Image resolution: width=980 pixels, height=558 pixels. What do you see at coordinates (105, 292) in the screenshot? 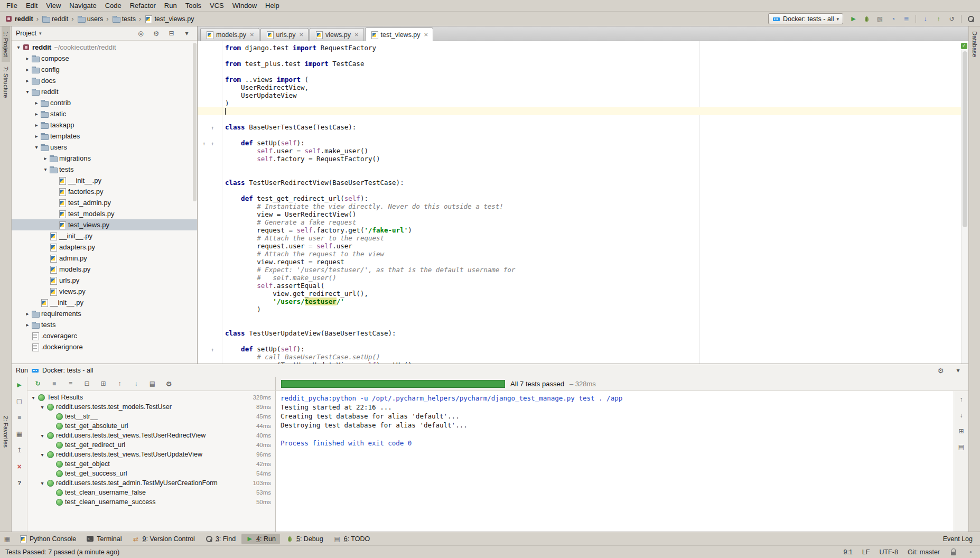
I see `tree-item-views-py: views.py` at bounding box center [105, 292].